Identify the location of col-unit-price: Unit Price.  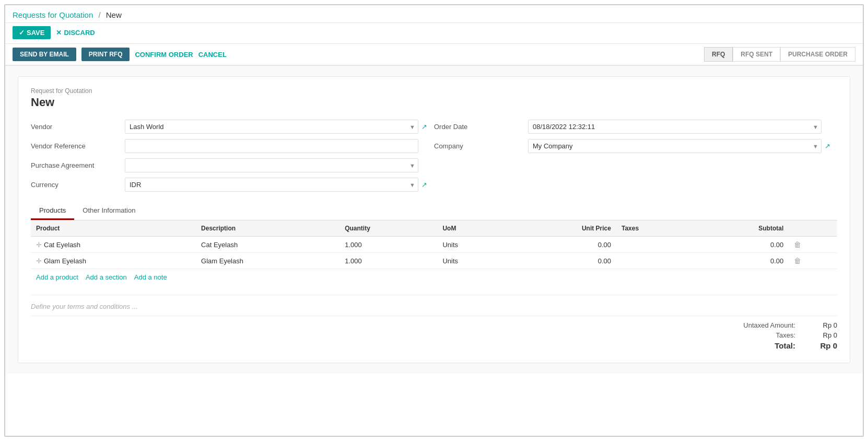
(562, 229).